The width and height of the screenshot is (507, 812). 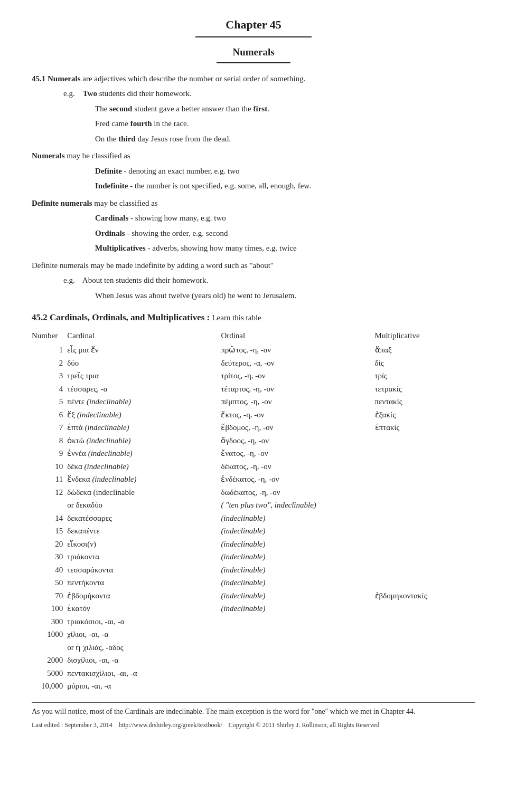 What do you see at coordinates (90, 93) in the screenshot?
I see `eg1-bold: Two` at bounding box center [90, 93].